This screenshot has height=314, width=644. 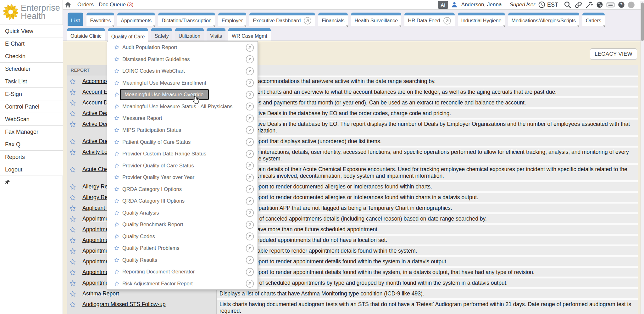 What do you see at coordinates (31, 157) in the screenshot?
I see `sidebar-item-reports: Reports` at bounding box center [31, 157].